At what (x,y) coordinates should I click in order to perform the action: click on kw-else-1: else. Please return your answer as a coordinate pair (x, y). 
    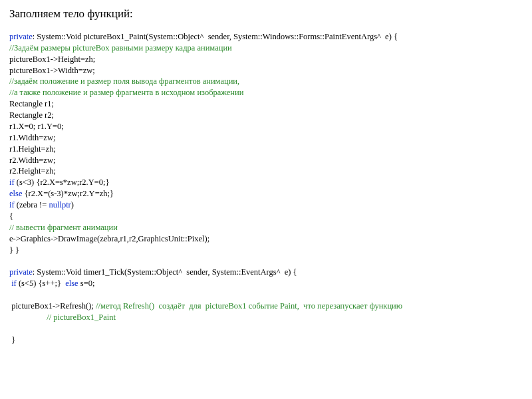
    Looking at the image, I should click on (16, 194).